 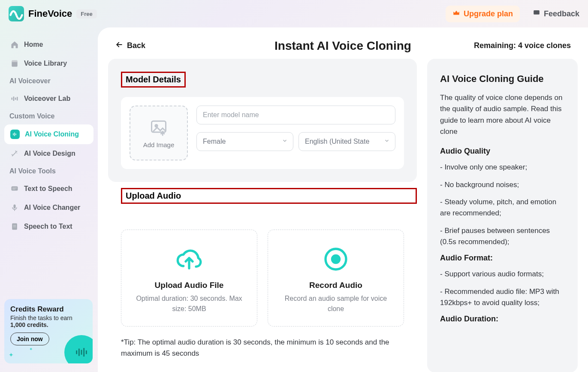 I want to click on mic-icon, so click(x=15, y=208).